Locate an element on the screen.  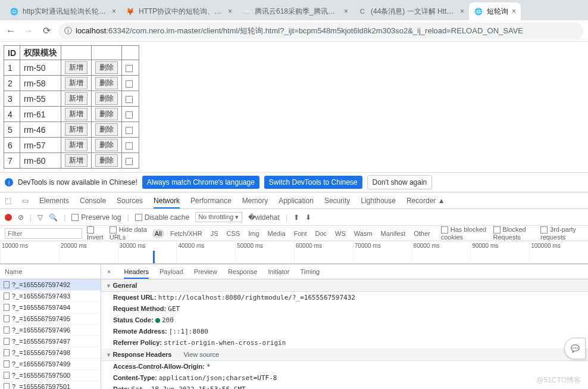
request-item: ?_=1655567597498 is located at coordinates (50, 353).